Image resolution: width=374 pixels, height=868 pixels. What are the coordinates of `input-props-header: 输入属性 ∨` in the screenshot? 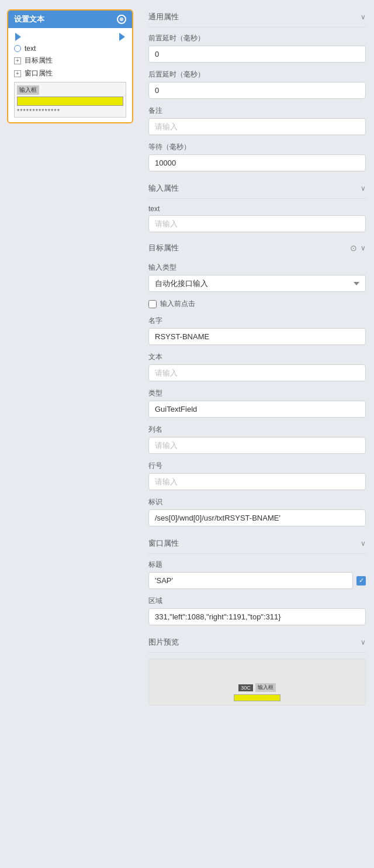 It's located at (257, 188).